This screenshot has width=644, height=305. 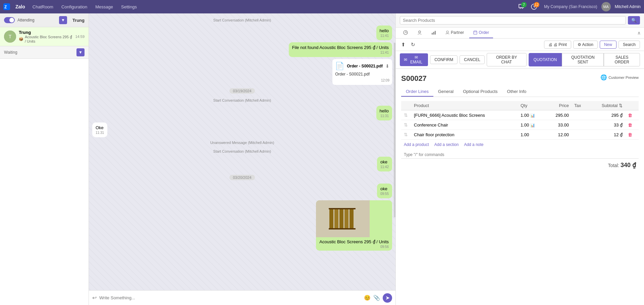 What do you see at coordinates (44, 20) in the screenshot?
I see `sidebar-header: Attending ▼ Trung` at bounding box center [44, 20].